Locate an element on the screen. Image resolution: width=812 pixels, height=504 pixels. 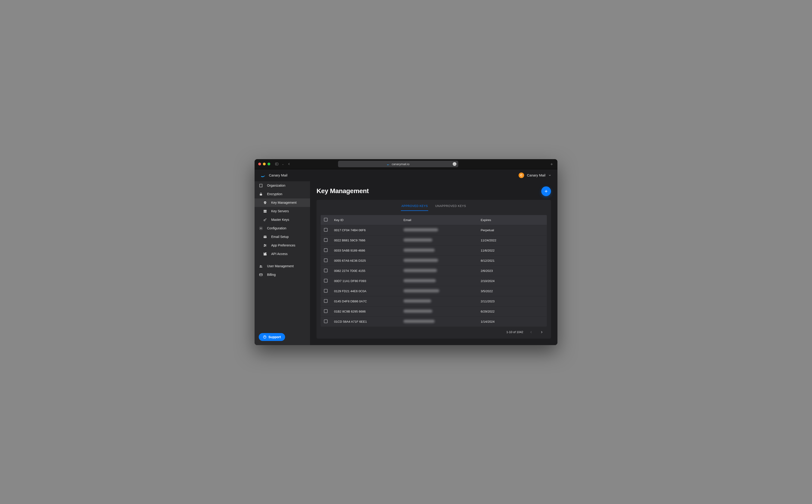
table-row: 01B2 8C9B 6295 66866/29/2022 is located at coordinates (434, 311).